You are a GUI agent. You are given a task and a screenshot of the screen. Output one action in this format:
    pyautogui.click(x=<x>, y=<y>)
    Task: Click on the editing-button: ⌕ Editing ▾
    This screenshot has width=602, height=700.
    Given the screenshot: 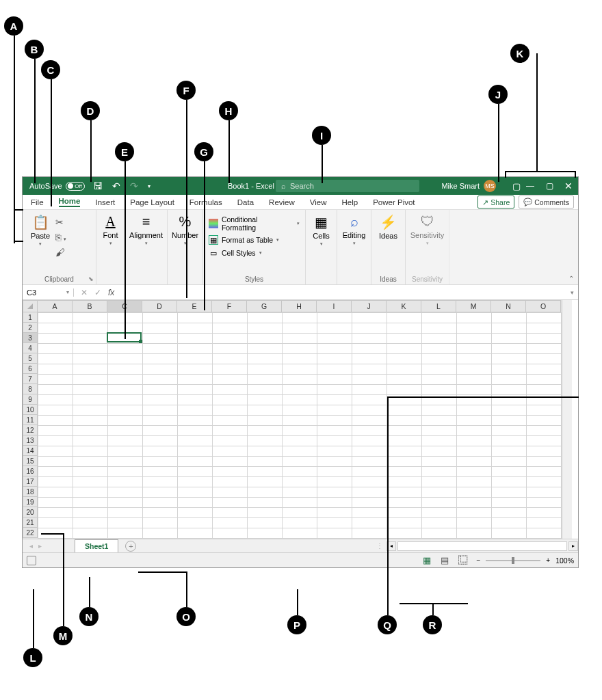 What is the action you would take?
    pyautogui.click(x=354, y=230)
    